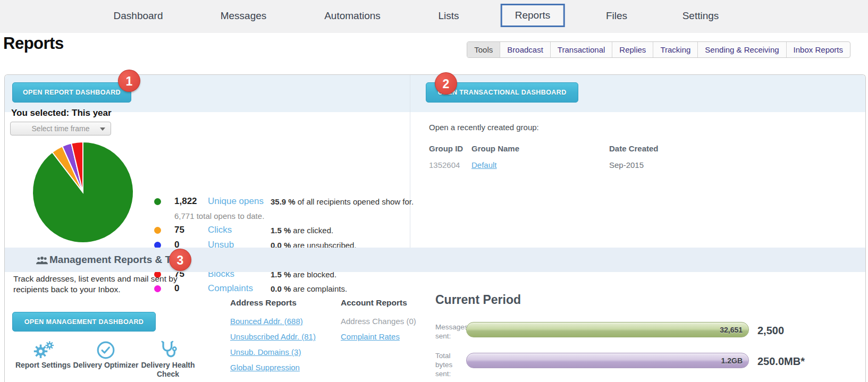 This screenshot has height=382, width=868. Describe the element at coordinates (478, 300) in the screenshot. I see `current-period-title: Current Period` at that location.